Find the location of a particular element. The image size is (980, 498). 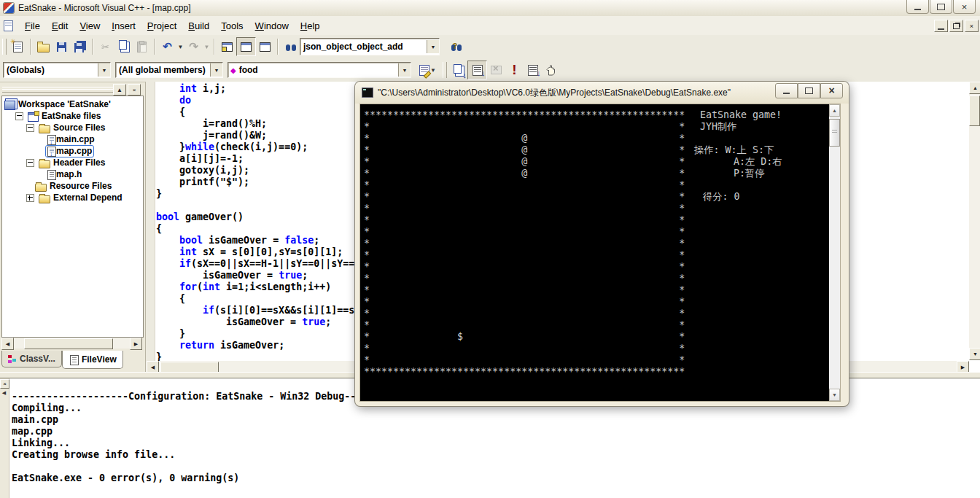

mdi-minimize-button is located at coordinates (941, 26).